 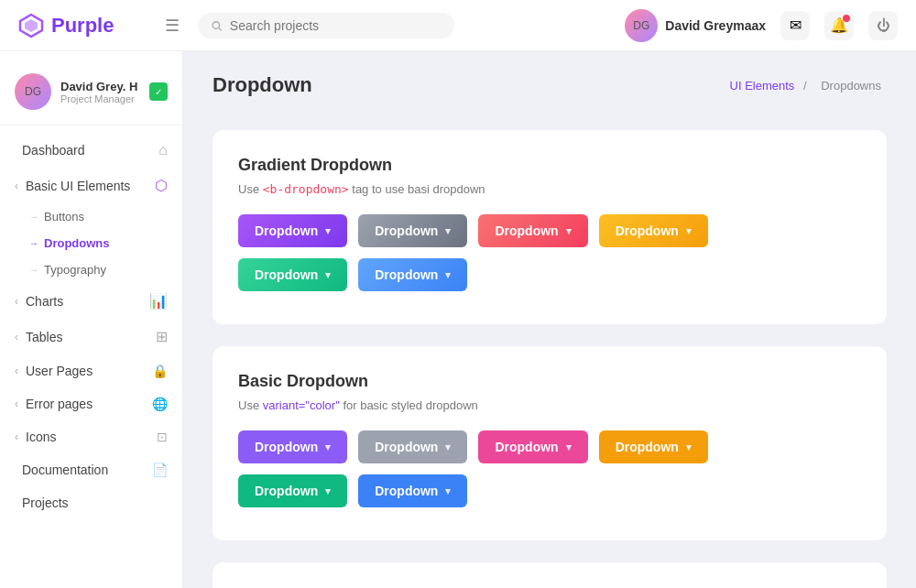 I want to click on sidebar-label-projects: Projects, so click(x=95, y=503).